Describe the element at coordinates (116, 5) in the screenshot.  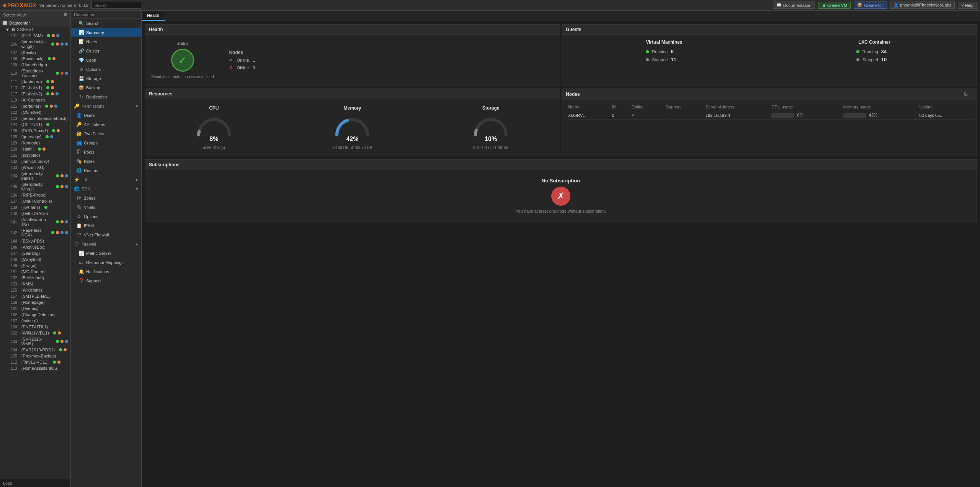
I see `global-search-input` at that location.